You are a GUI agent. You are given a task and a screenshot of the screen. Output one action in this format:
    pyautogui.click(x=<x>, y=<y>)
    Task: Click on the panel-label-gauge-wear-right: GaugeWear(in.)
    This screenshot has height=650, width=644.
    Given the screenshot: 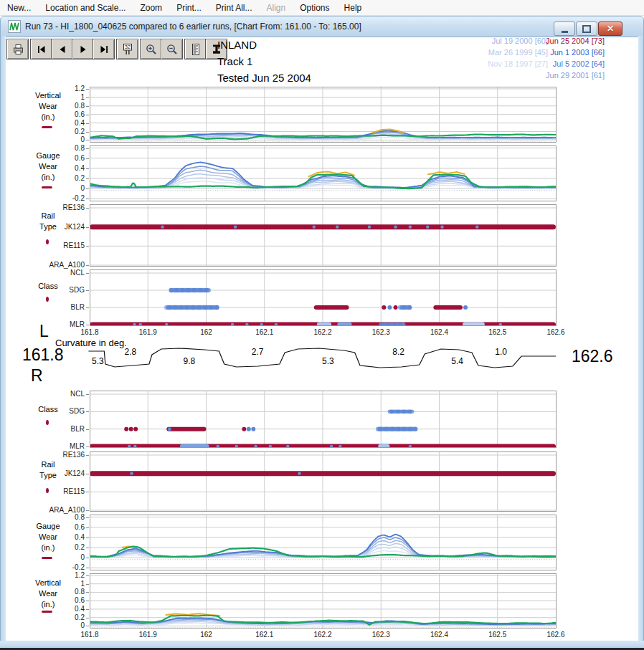 What is the action you would take?
    pyautogui.click(x=48, y=537)
    